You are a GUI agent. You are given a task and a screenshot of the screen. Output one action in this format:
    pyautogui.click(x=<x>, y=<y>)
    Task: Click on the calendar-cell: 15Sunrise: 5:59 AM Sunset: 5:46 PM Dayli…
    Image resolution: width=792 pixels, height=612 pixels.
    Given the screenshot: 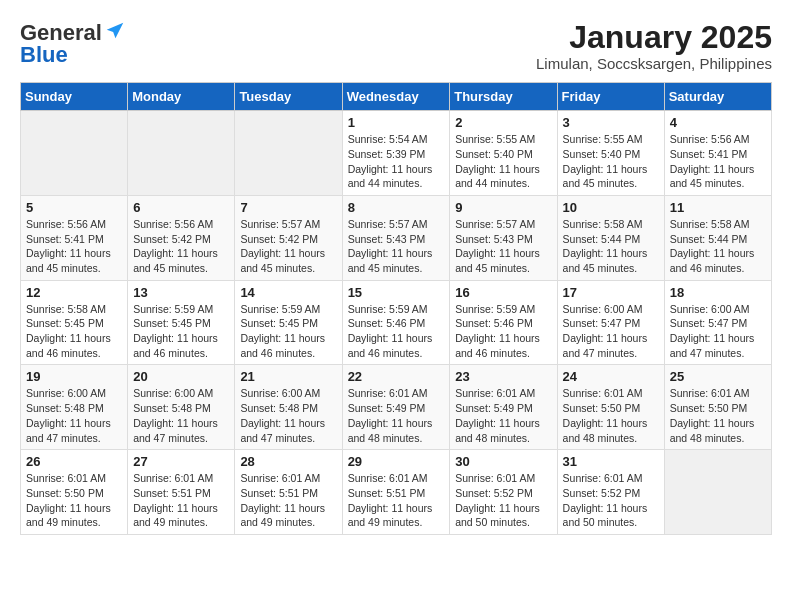 What is the action you would take?
    pyautogui.click(x=396, y=322)
    